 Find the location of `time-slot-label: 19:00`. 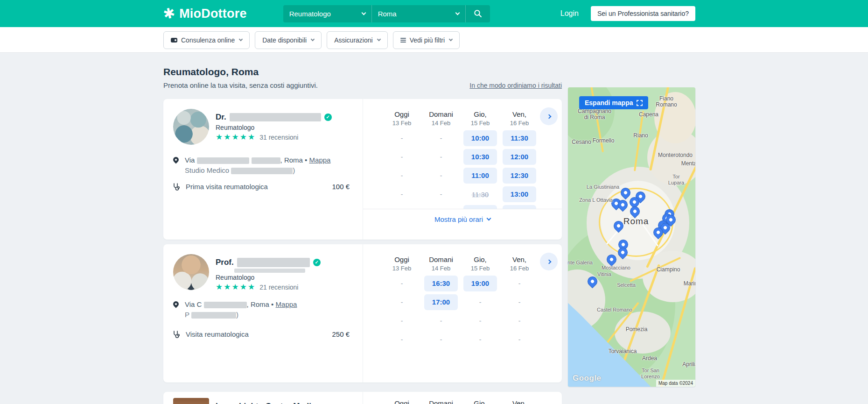

time-slot-label: 19:00 is located at coordinates (480, 284).